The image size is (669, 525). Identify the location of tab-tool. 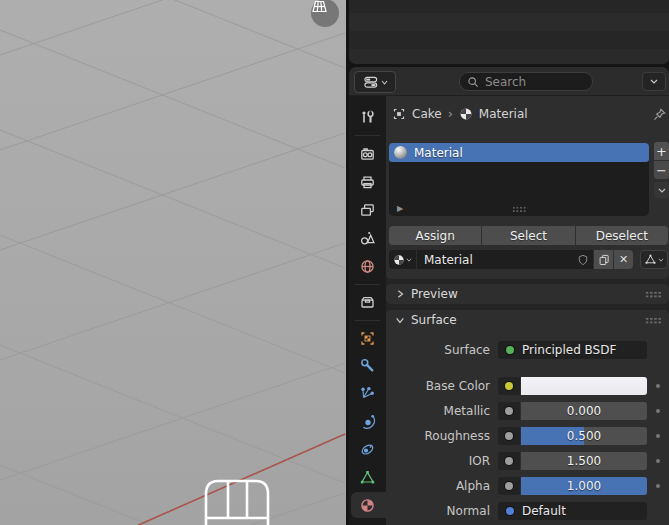
(368, 117).